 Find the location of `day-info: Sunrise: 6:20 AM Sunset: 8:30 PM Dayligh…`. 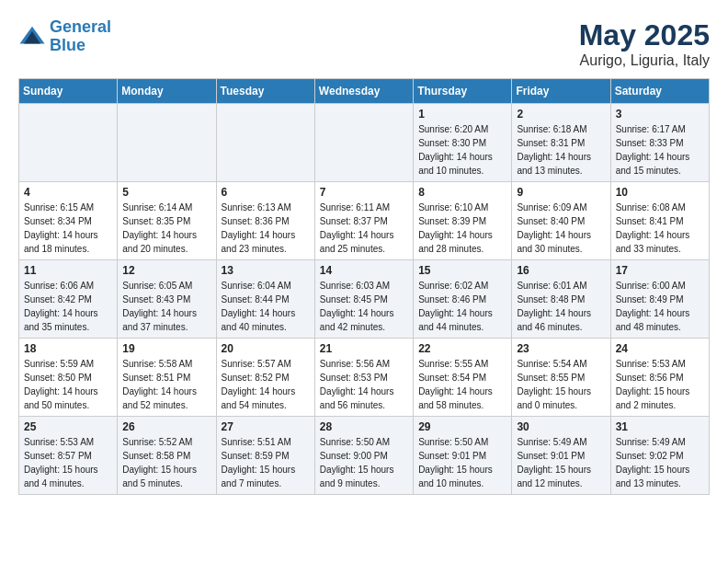

day-info: Sunrise: 6:20 AM Sunset: 8:30 PM Dayligh… is located at coordinates (462, 150).